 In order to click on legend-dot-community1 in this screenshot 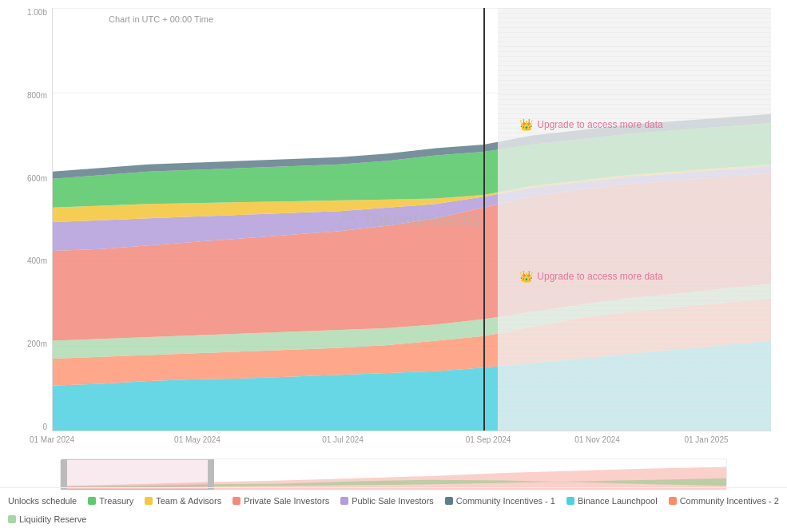, I will do `click(449, 501)`.